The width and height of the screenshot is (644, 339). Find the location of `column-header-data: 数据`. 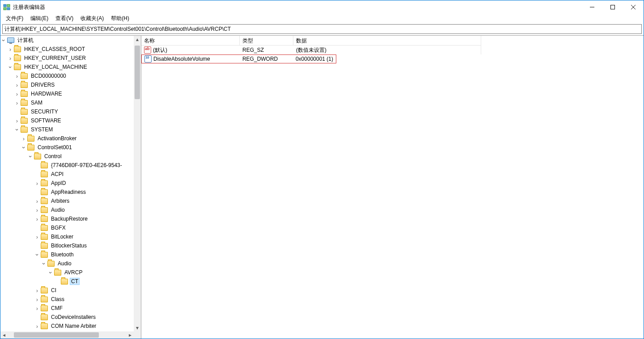

column-header-data: 数据 is located at coordinates (387, 41).